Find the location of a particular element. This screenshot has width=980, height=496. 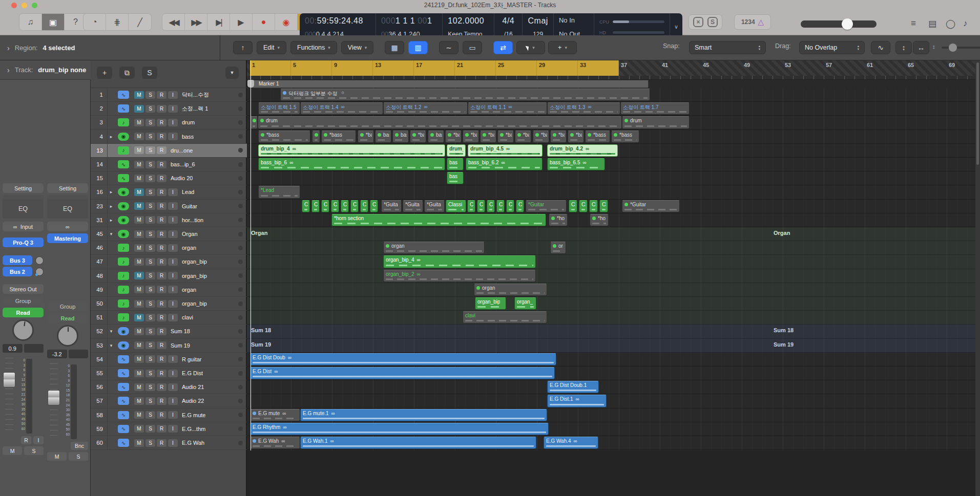

duplicate-track-button: ⧉ is located at coordinates (127, 73).